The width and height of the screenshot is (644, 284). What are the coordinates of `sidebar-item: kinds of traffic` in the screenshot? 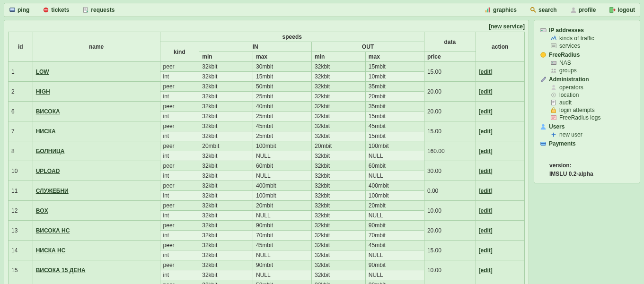 It's located at (592, 38).